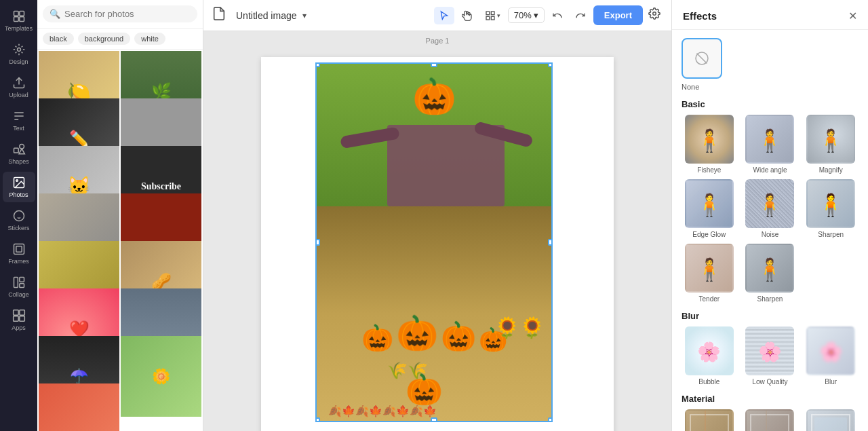 This screenshot has width=868, height=431. Describe the element at coordinates (770, 356) in the screenshot. I see `effect-lowquality: 🌸 Low Quality` at that location.